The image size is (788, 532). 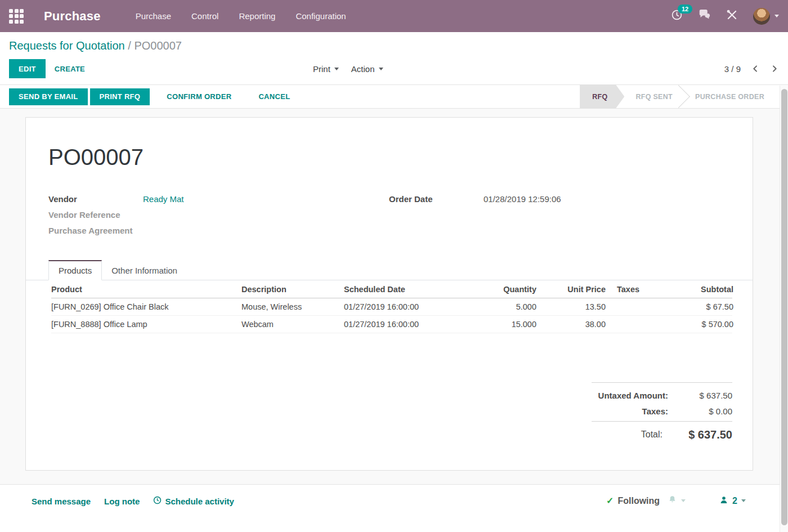 I want to click on col-header-subtotal: Subtotal, so click(x=704, y=289).